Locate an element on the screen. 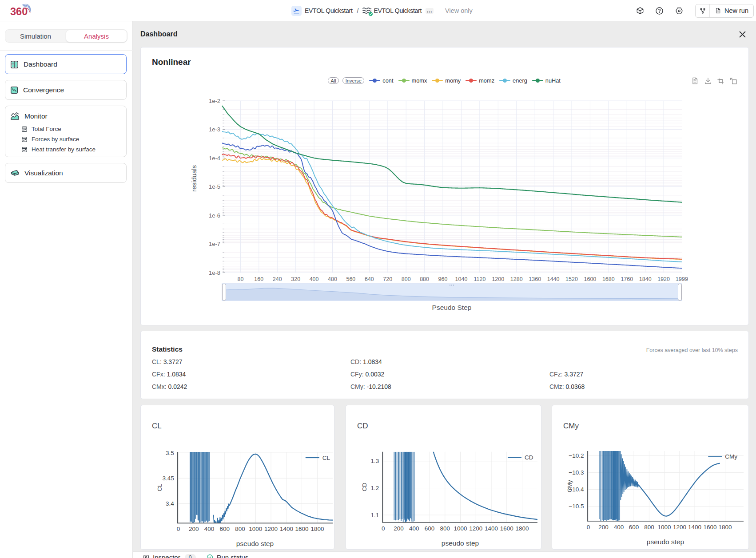 The image size is (756, 558). svg-text: 1e-4 is located at coordinates (215, 158).